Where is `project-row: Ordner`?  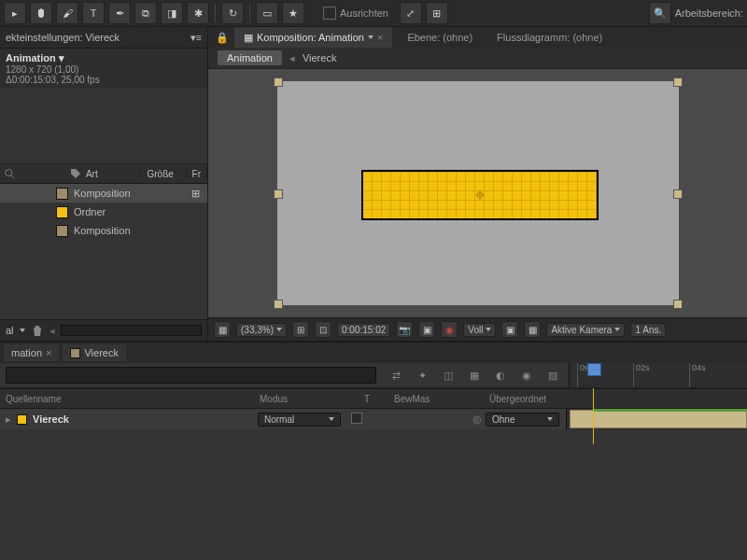 project-row: Ordner is located at coordinates (104, 212).